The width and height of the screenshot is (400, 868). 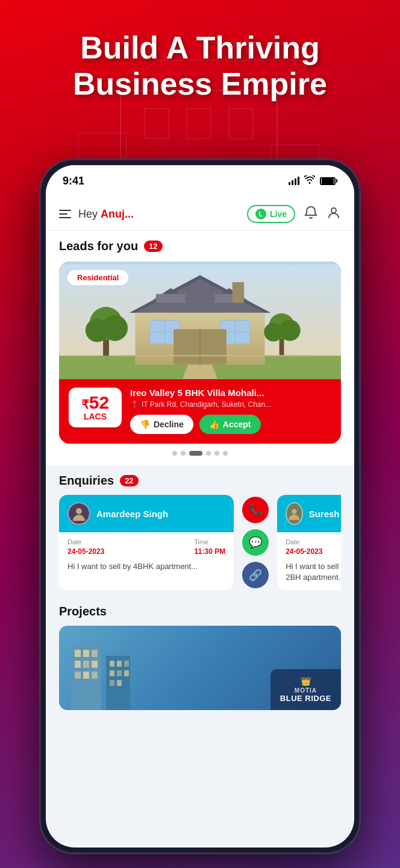 What do you see at coordinates (200, 411) in the screenshot?
I see `lead-card-bottom: ₹52 LACS Ireo Valley 5 BHK Villa Mohali.…` at bounding box center [200, 411].